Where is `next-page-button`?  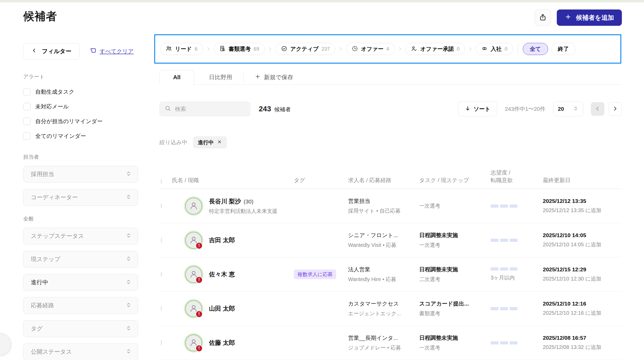
next-page-button is located at coordinates (615, 109).